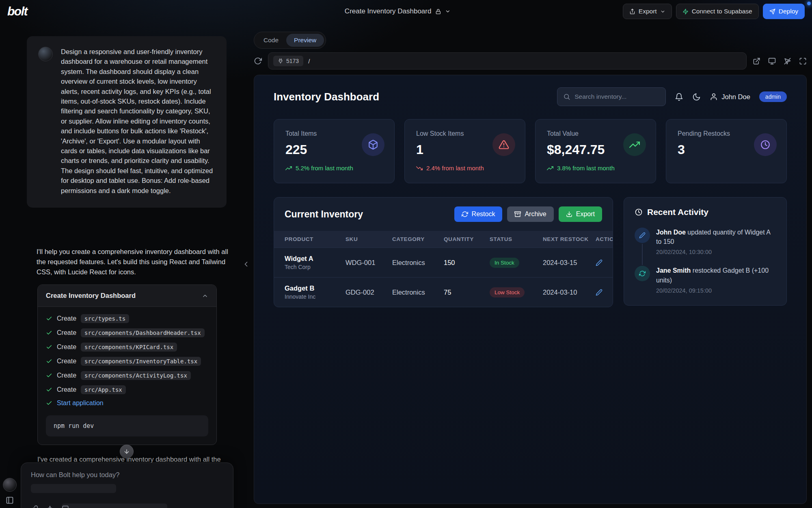 The width and height of the screenshot is (812, 508). Describe the element at coordinates (134, 262) in the screenshot. I see `assistant-intro-text: I'll help you create a comprehensive inv…` at that location.